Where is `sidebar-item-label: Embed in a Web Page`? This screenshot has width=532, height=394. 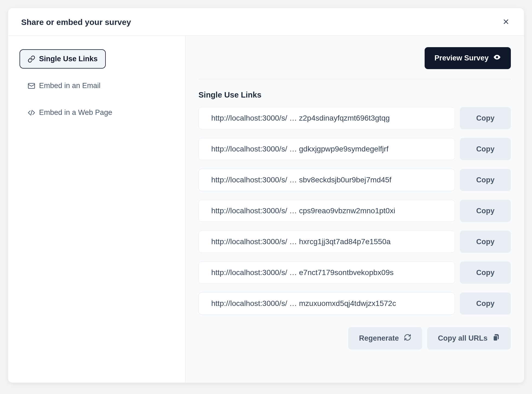
sidebar-item-label: Embed in a Web Page is located at coordinates (76, 113).